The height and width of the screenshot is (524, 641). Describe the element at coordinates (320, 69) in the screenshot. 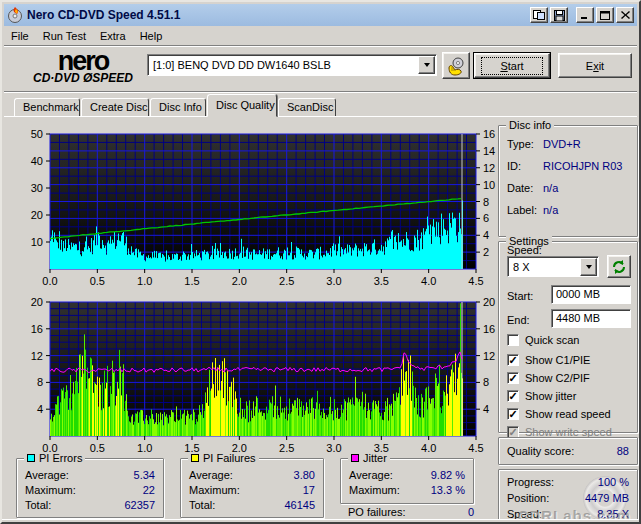

I see `toolbar: nero CD·DVD ØSPEED [1:0] BENQ DVD DD DW1…` at that location.